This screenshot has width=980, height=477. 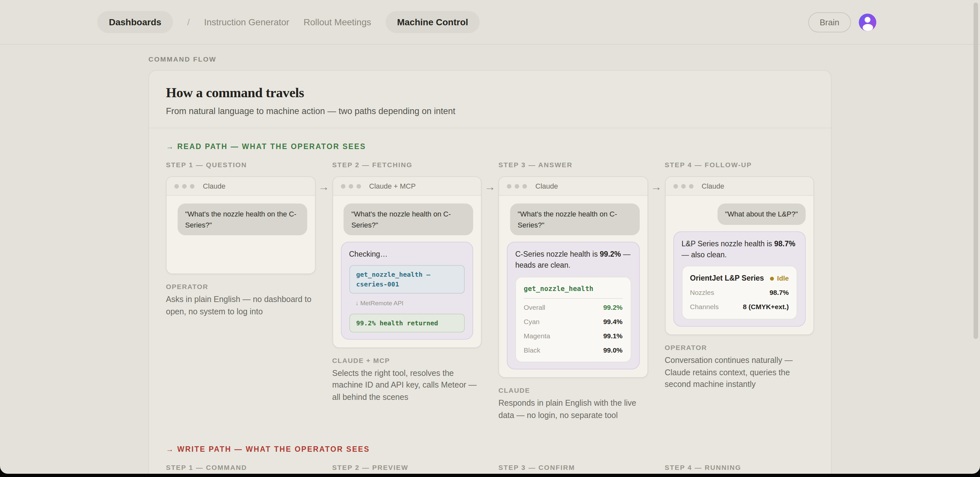 What do you see at coordinates (407, 282) in the screenshot?
I see `read-step-2: STEP 2 — FETCHING Claude + MCP "What's t…` at bounding box center [407, 282].